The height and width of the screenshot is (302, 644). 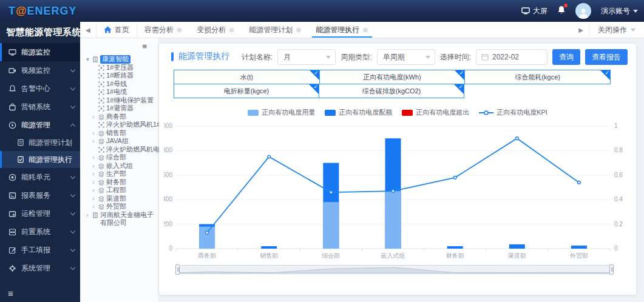 What do you see at coordinates (134, 125) in the screenshot?
I see `tree-node-label: 淬火炉助燃风机1#` at bounding box center [134, 125].